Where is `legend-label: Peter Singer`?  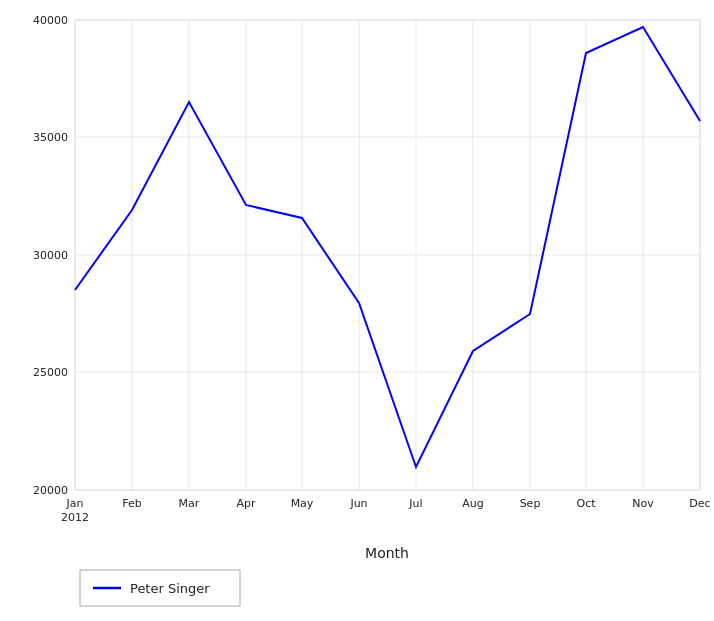
legend-label: Peter Singer is located at coordinates (170, 588).